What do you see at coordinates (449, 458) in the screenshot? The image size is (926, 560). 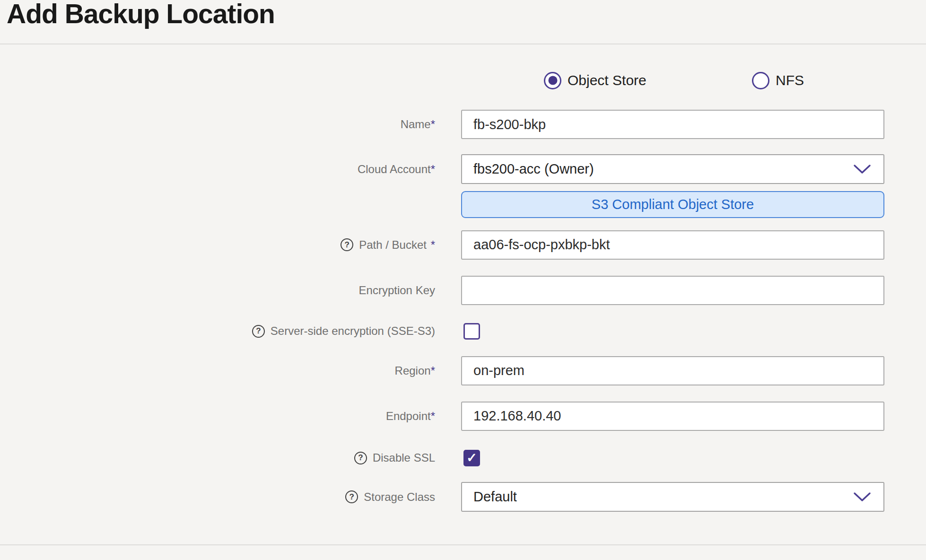 I see `disable-ssl-row: ? Disable SSL ✓` at bounding box center [449, 458].